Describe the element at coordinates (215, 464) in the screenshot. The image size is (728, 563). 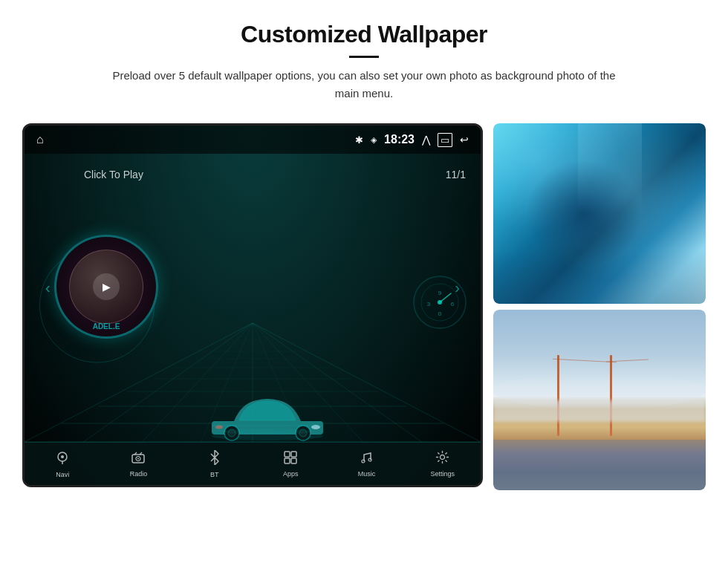
I see `nav-item-bt: BT` at that location.